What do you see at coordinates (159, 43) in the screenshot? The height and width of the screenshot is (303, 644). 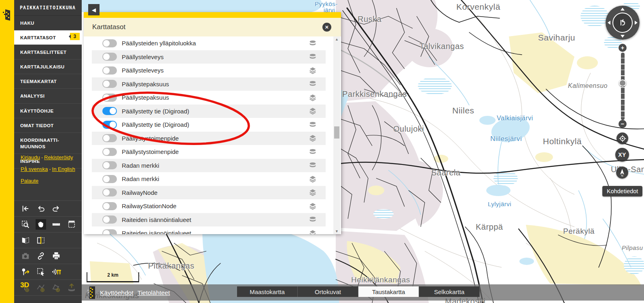 I see `layer-name: Päällysteiden ylläpitoluokka` at bounding box center [159, 43].